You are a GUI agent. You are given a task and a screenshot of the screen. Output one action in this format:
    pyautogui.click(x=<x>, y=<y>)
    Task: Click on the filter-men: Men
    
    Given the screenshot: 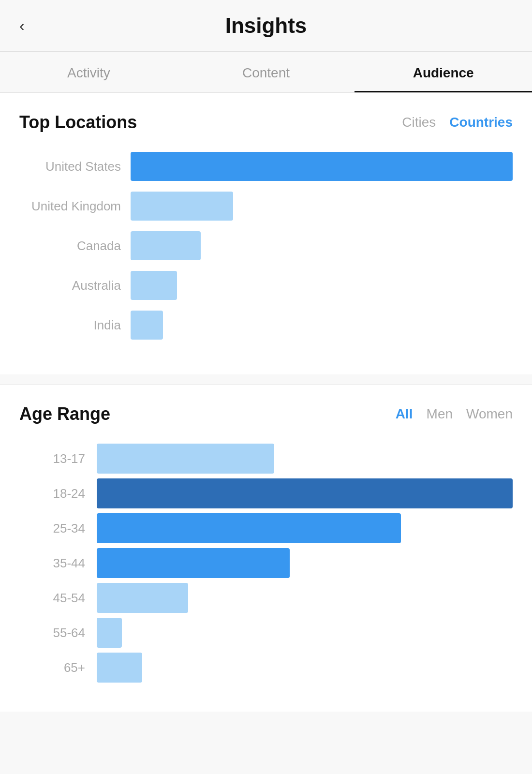 What is the action you would take?
    pyautogui.click(x=440, y=414)
    